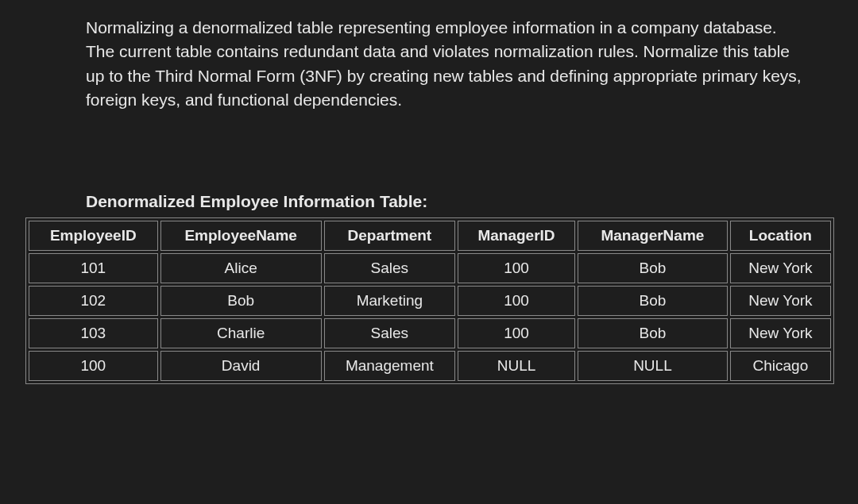  Describe the element at coordinates (430, 268) in the screenshot. I see `table-row: 101 Alice Sales 100 Bob New York` at that location.